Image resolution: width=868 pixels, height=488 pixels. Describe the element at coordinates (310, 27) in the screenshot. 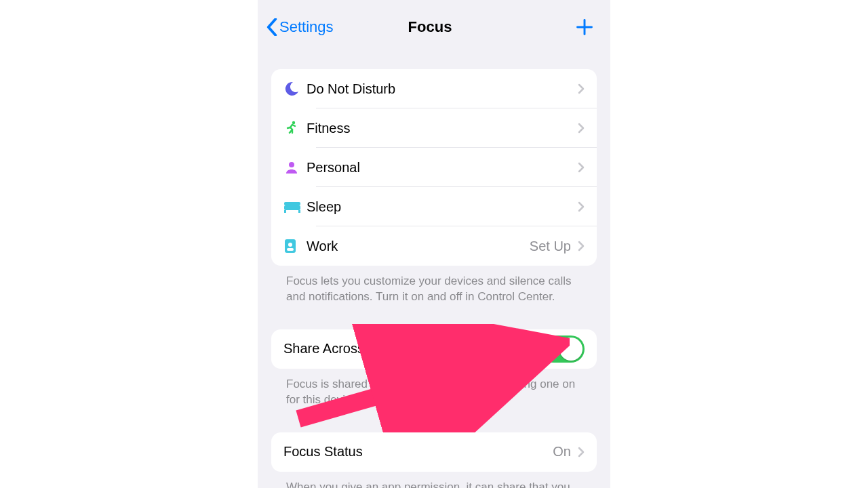

I see `back-button: Settings` at that location.